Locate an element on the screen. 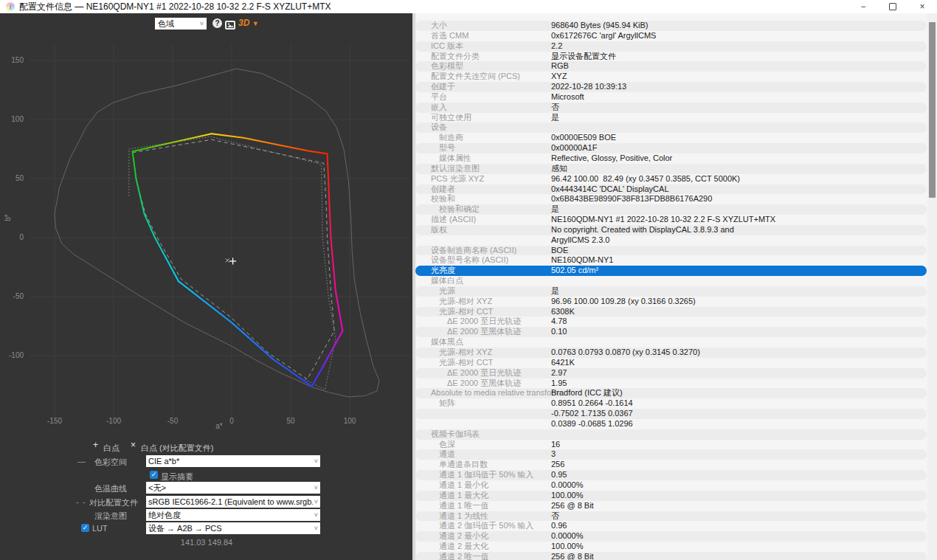  info-row: 通道 2 唯一值256 @ 8 Bit is located at coordinates (671, 556).